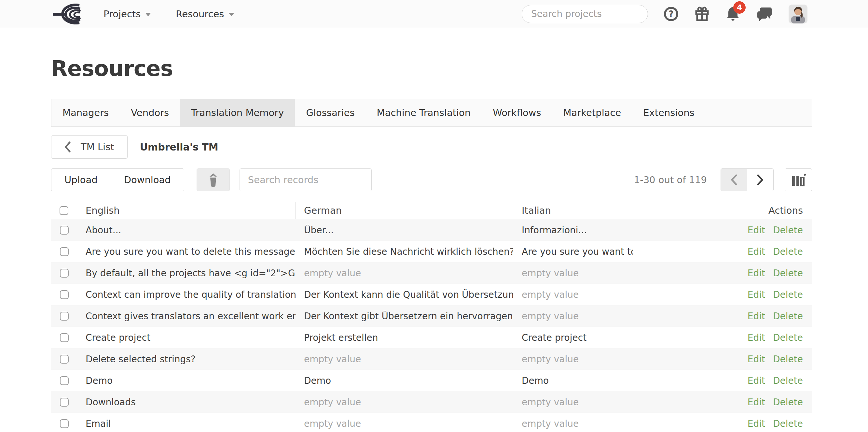  Describe the element at coordinates (150, 113) in the screenshot. I see `tab-vendors: Vendors` at that location.